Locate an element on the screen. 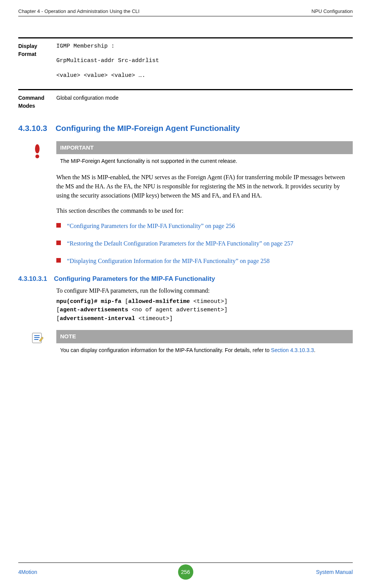 The width and height of the screenshot is (371, 588). paragraph-1: When the MS is MIP-enabled, the NPU serv… is located at coordinates (205, 186).